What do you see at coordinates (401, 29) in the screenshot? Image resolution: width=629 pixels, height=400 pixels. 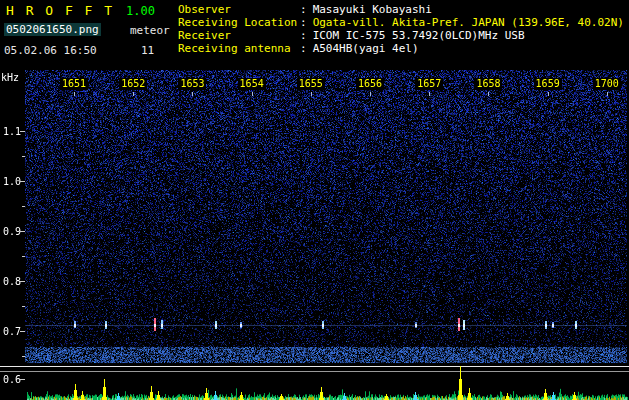 I see `station-info: Observer:Masayuki Kobayashi Receiving Lo…` at bounding box center [401, 29].